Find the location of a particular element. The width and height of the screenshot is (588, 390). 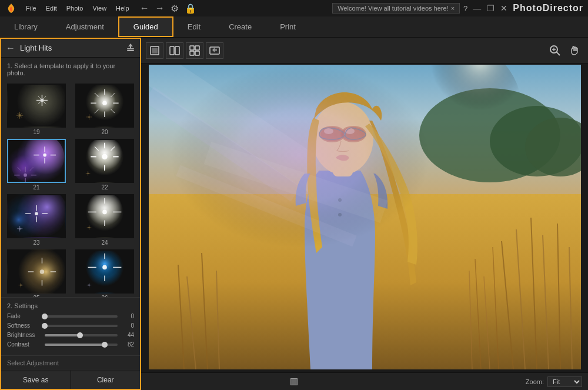

select-adjustment: Select Adjustment is located at coordinates (71, 362).